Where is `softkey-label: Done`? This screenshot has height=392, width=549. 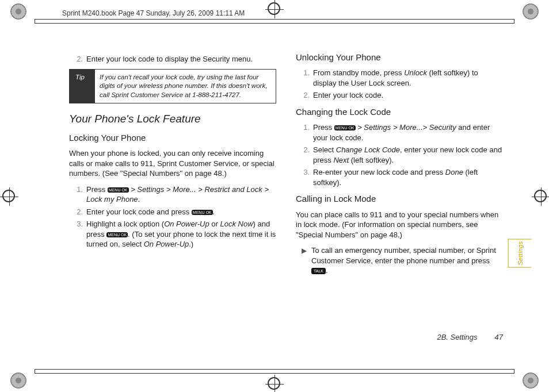
softkey-label: Done is located at coordinates (455, 172).